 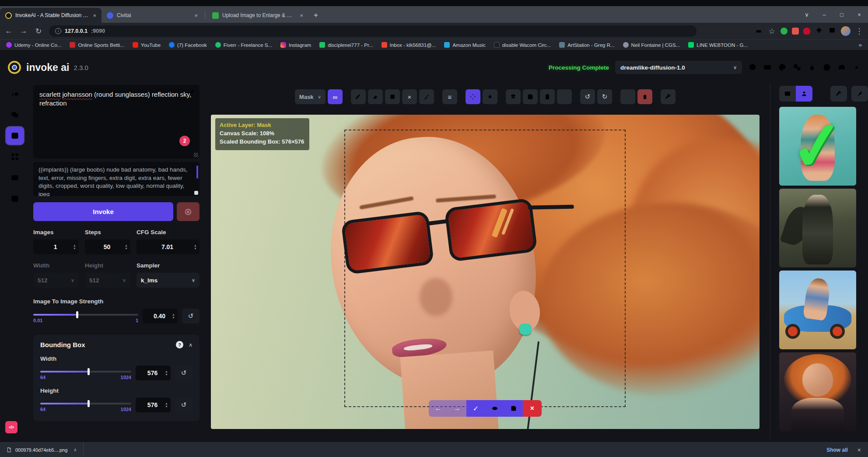 I want to click on brush-tool-button, so click(x=358, y=97).